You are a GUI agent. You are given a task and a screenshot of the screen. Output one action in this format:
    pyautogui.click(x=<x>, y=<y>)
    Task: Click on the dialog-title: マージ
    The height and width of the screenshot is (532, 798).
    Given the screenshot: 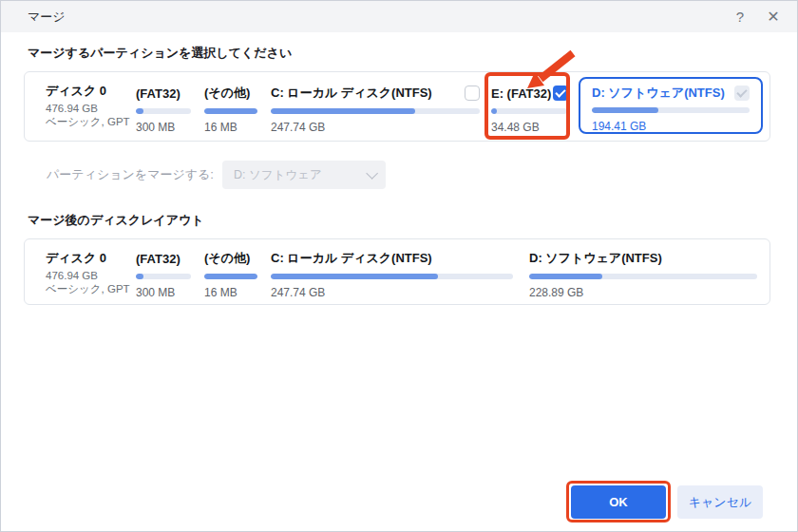 What is the action you would take?
    pyautogui.click(x=47, y=17)
    